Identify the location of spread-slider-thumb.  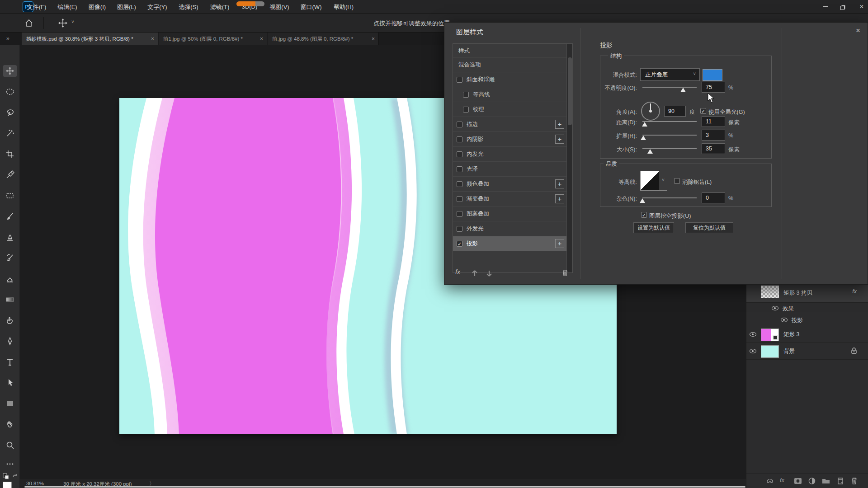
(643, 138).